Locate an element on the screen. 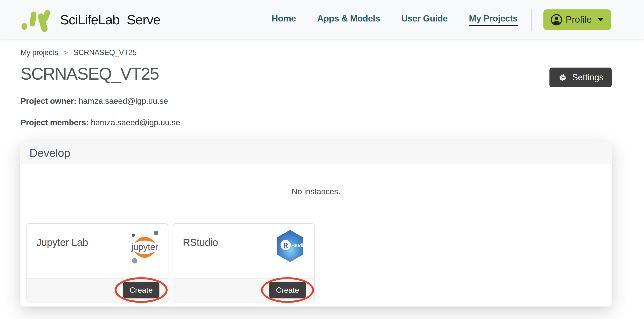 The image size is (644, 319). app-card-jupyter-title: Jupyter Lab is located at coordinates (62, 242).